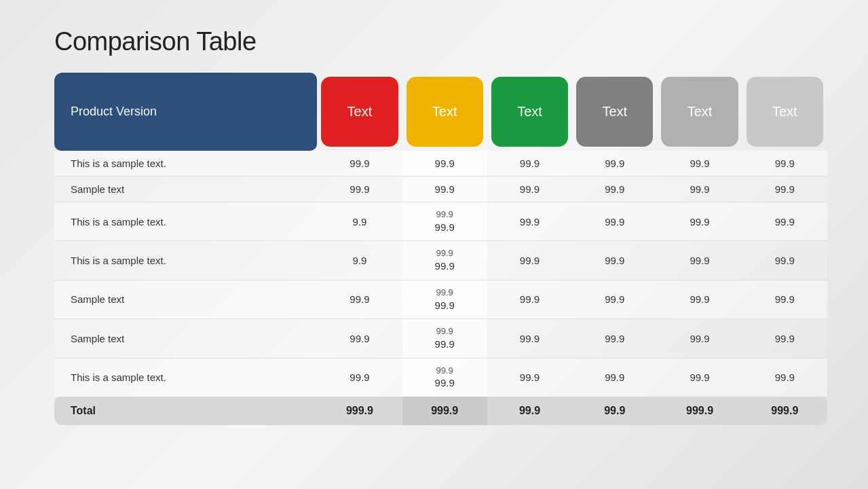  What do you see at coordinates (785, 261) in the screenshot?
I see `row-4-col6: 99.9` at bounding box center [785, 261].